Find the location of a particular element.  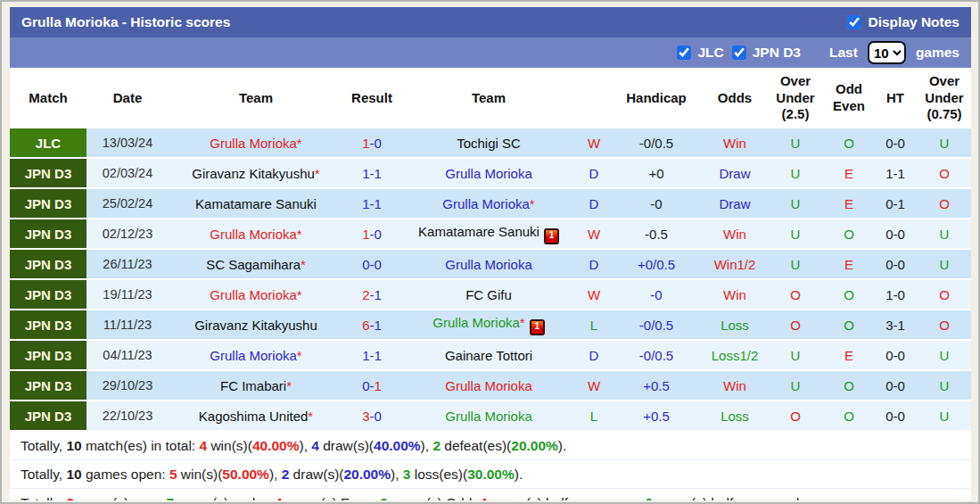

summary-segment: loss(es)( is located at coordinates (439, 475).